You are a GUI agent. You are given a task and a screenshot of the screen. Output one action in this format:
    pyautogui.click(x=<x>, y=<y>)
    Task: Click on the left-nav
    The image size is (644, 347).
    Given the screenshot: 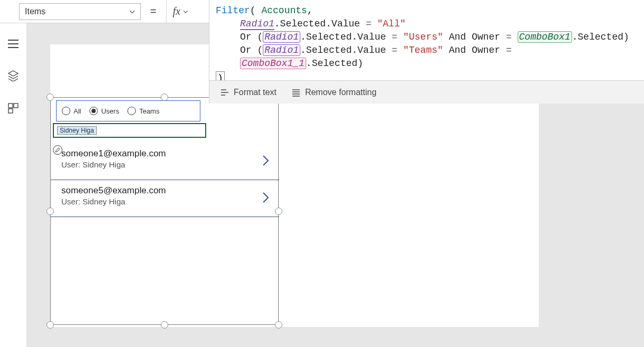 What is the action you would take?
    pyautogui.click(x=14, y=185)
    